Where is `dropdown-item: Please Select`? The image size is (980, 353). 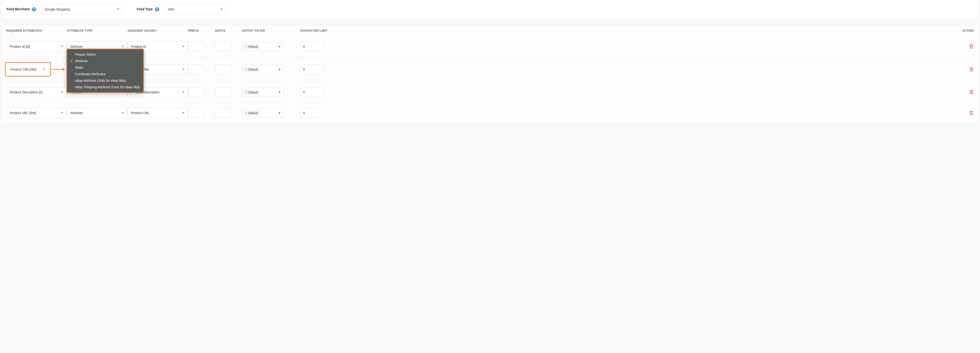
dropdown-item: Please Select is located at coordinates (105, 55).